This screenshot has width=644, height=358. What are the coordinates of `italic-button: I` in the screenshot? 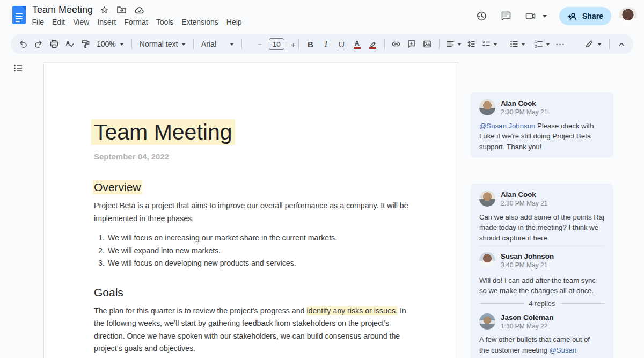 It's located at (326, 44).